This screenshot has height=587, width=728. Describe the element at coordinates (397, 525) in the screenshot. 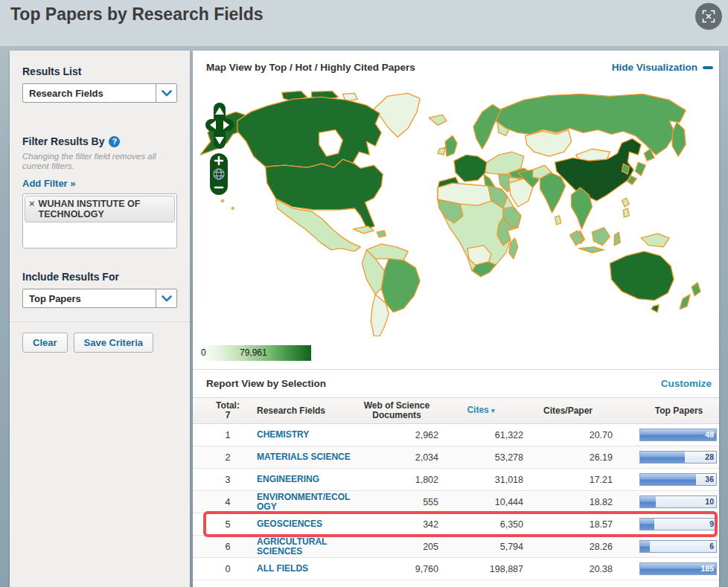

I see `wos-documents-value: 342` at that location.